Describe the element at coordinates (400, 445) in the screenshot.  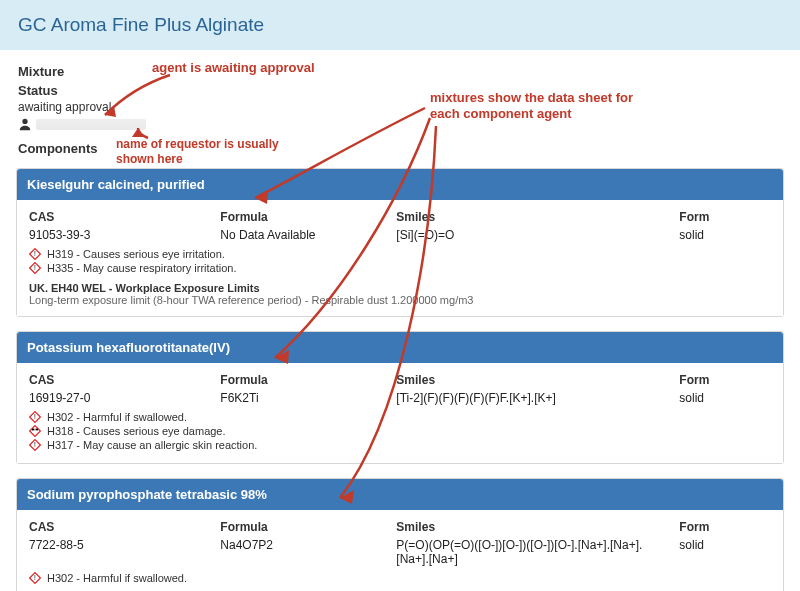
I see `hazard-item: ! H317 - May cause an allergic skin reac…` at that location.